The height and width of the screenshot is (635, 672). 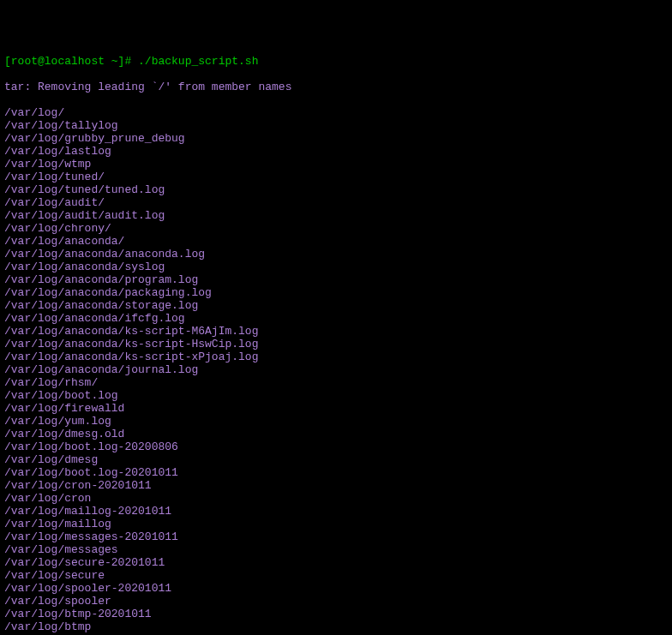 What do you see at coordinates (336, 113) in the screenshot?
I see `tar-file-path: /var/log/` at bounding box center [336, 113].